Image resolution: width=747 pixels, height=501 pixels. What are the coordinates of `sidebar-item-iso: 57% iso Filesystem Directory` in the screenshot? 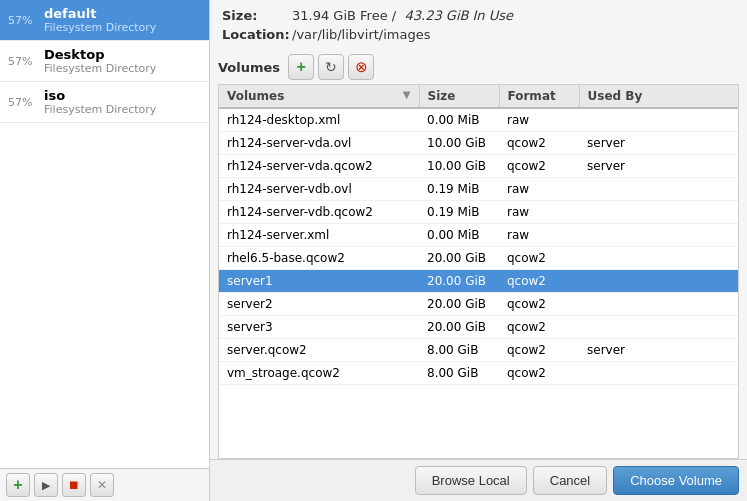 It's located at (104, 102).